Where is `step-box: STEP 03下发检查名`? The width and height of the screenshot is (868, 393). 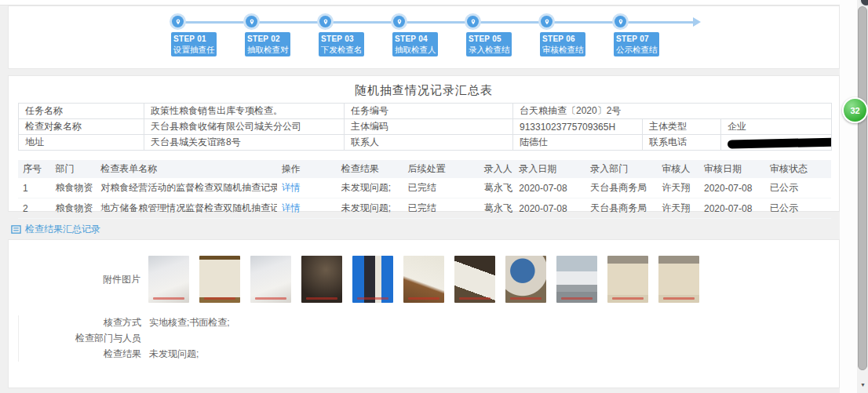
step-box: STEP 03下发检查名 is located at coordinates (341, 44).